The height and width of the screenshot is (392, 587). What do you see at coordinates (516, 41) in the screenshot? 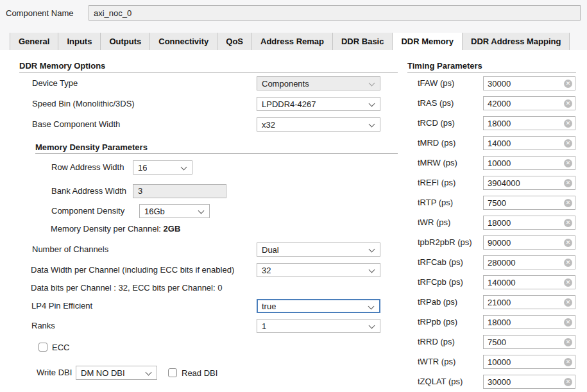
I see `tab-ddr-address-mapping: DDR Address Mapping` at bounding box center [516, 41].